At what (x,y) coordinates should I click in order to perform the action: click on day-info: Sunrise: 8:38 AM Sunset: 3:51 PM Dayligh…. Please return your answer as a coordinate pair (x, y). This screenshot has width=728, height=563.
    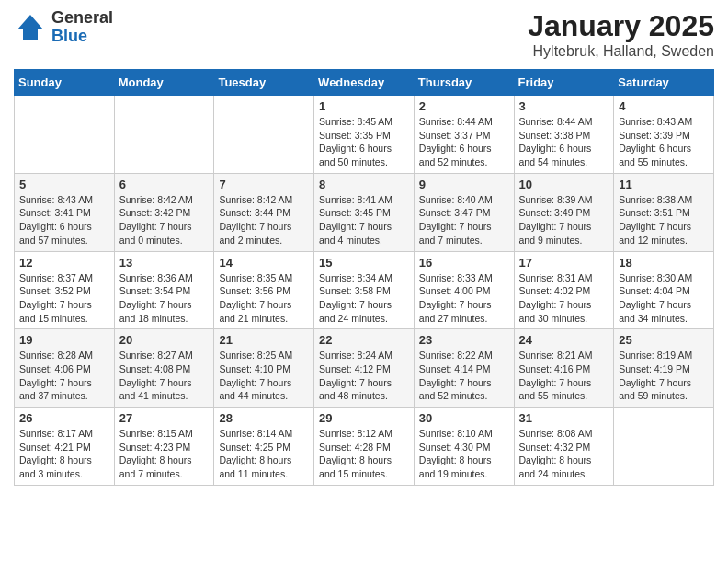
    Looking at the image, I should click on (664, 221).